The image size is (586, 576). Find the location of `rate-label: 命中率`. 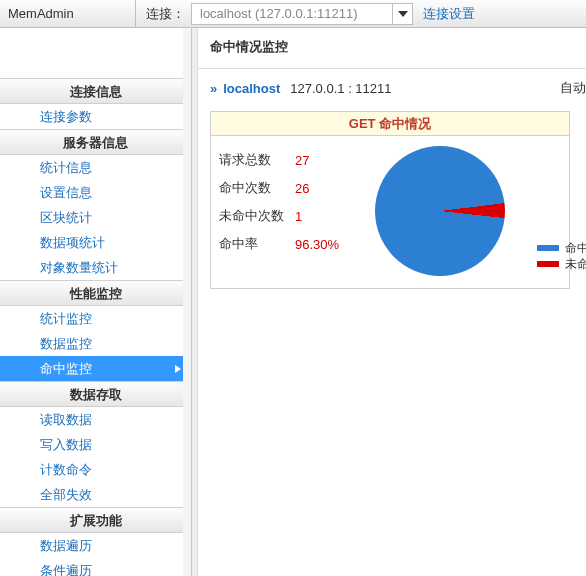

rate-label: 命中率 is located at coordinates (257, 244).